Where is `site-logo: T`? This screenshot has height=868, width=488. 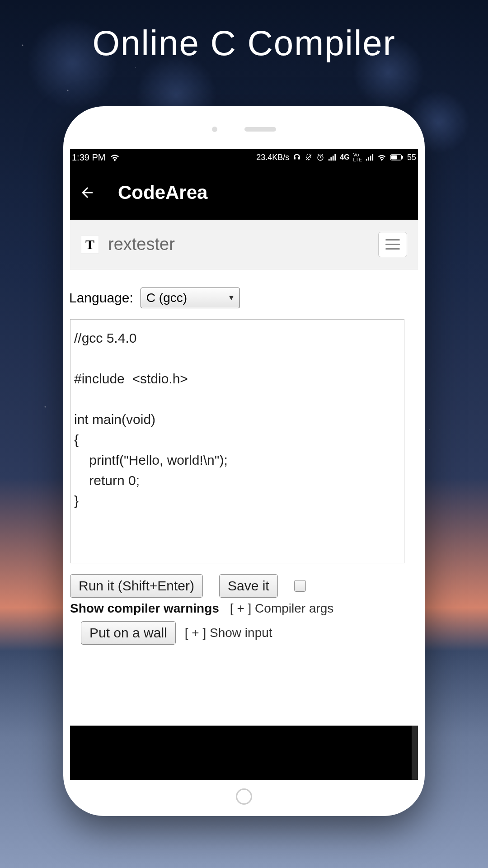
site-logo: T is located at coordinates (90, 245).